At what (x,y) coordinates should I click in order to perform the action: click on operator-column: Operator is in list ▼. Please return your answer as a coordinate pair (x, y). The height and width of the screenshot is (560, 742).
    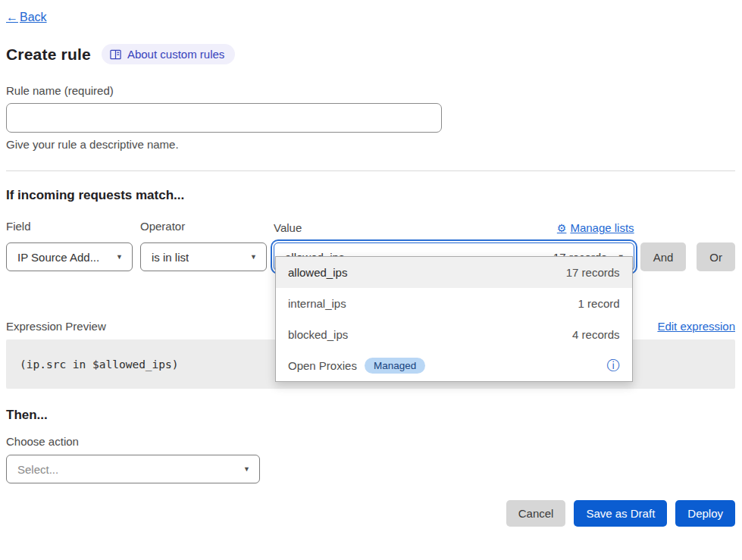
    Looking at the image, I should click on (203, 246).